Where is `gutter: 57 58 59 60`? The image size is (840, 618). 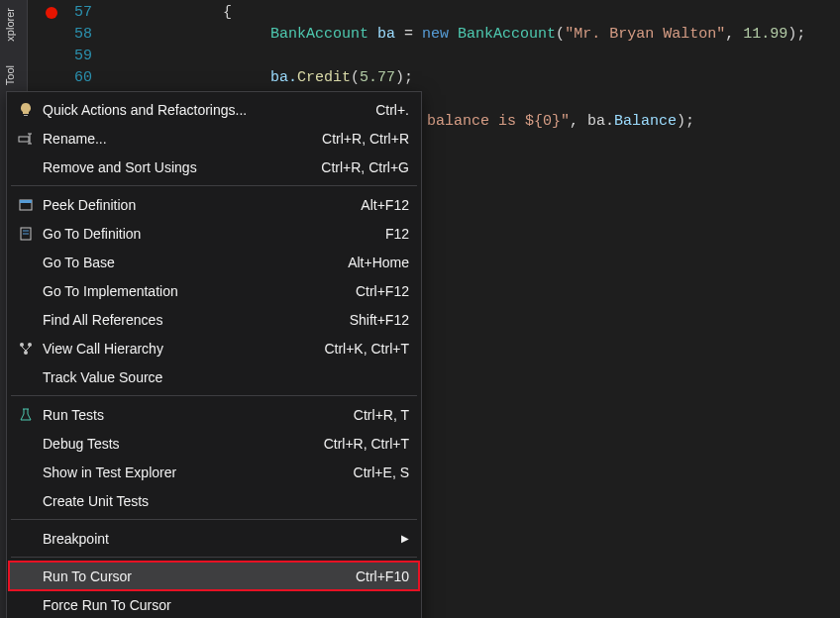 gutter: 57 58 59 60 is located at coordinates (69, 45).